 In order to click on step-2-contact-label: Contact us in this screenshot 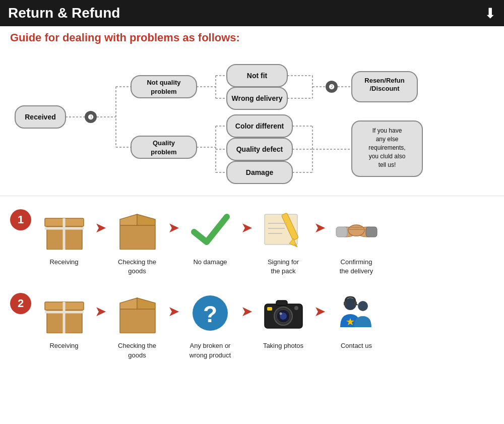, I will do `click(356, 346)`.